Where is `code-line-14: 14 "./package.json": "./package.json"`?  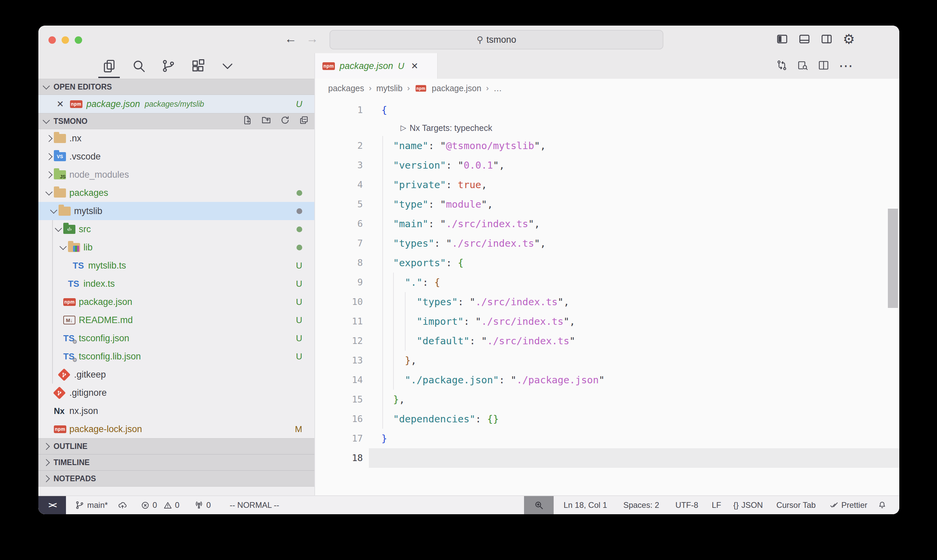 code-line-14: 14 "./package.json": "./package.json" is located at coordinates (607, 380).